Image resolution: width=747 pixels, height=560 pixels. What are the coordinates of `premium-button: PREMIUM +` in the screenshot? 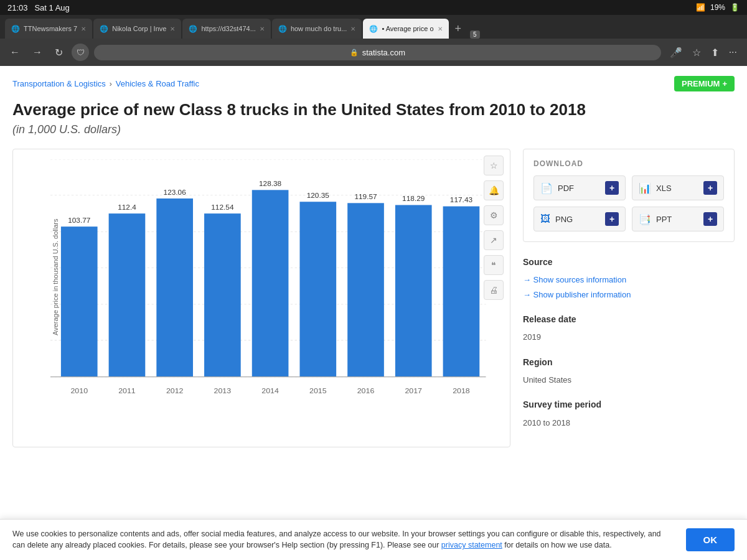 It's located at (705, 83).